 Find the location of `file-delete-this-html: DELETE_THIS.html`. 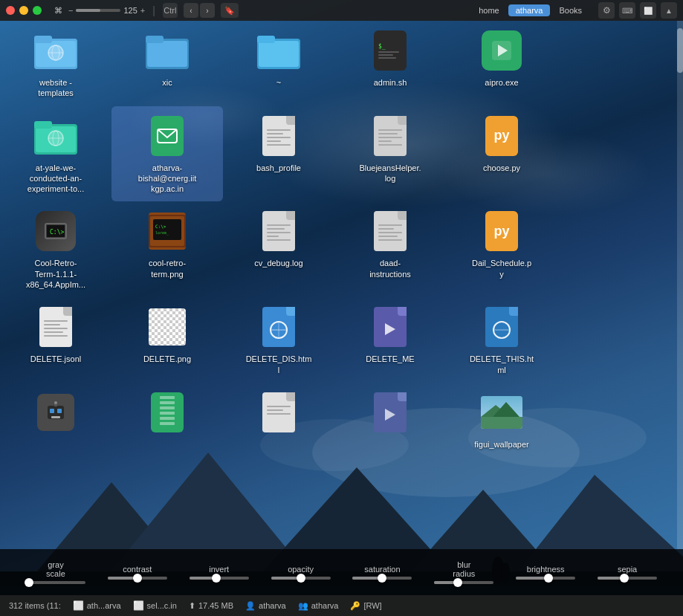

file-delete-this-html: DELETE_THIS.html is located at coordinates (502, 340).